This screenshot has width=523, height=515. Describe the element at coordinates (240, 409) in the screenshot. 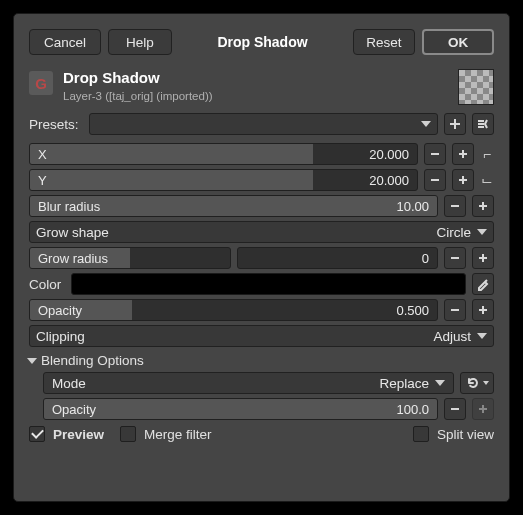

I see `blend-opacity-slider: Opacity 100.0` at that location.